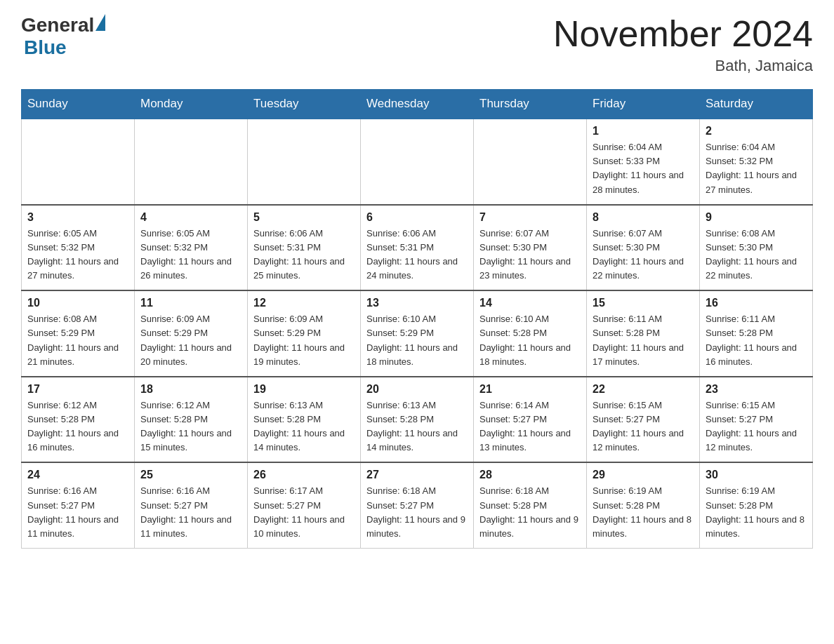 Image resolution: width=834 pixels, height=644 pixels. Describe the element at coordinates (58, 25) in the screenshot. I see `logo-general-text: General` at that location.